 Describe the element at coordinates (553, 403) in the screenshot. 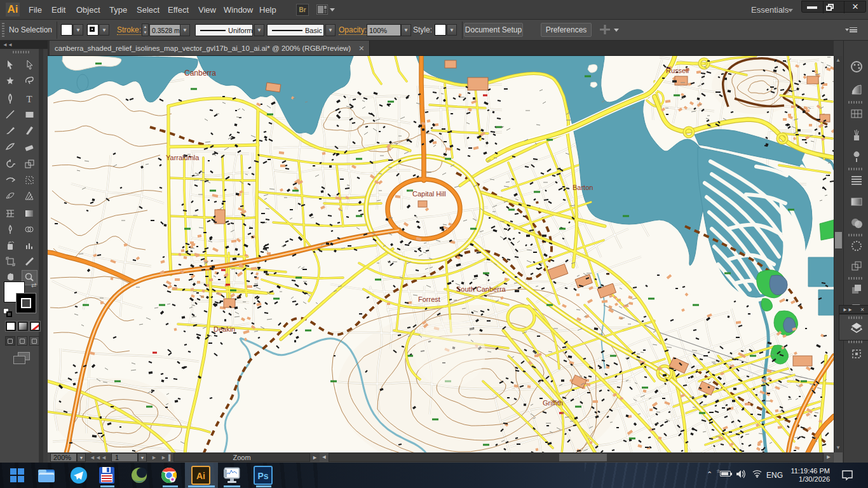

I see `svg-text: Griffith` at that location.